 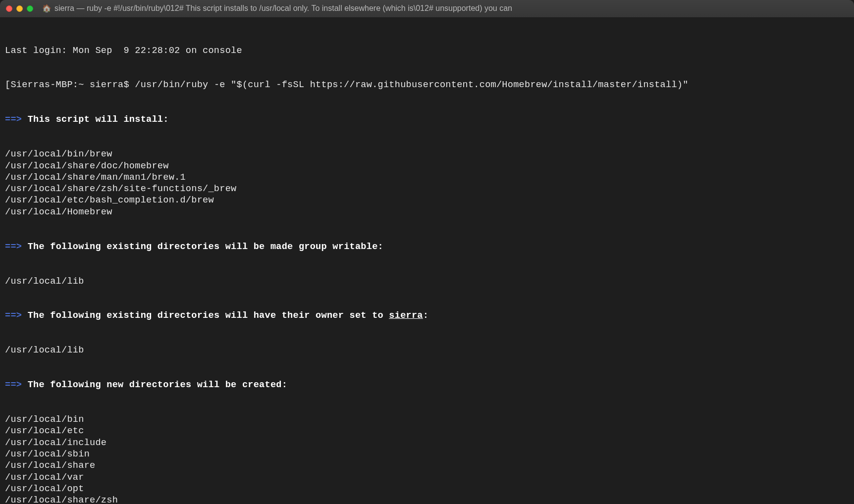 What do you see at coordinates (427, 50) in the screenshot?
I see `last-login-line: Last login: Mon Sep 9 22:28:02 on consol…` at bounding box center [427, 50].